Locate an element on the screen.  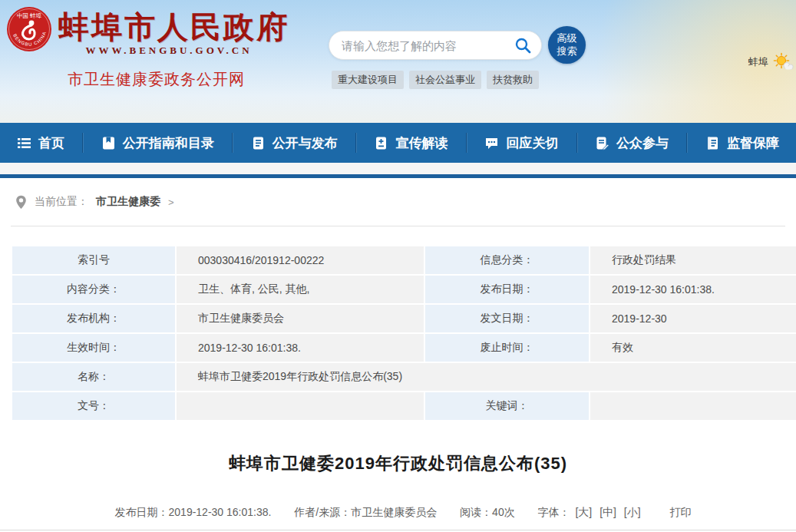
info-label-issue-date: 发文日期： is located at coordinates (507, 319).